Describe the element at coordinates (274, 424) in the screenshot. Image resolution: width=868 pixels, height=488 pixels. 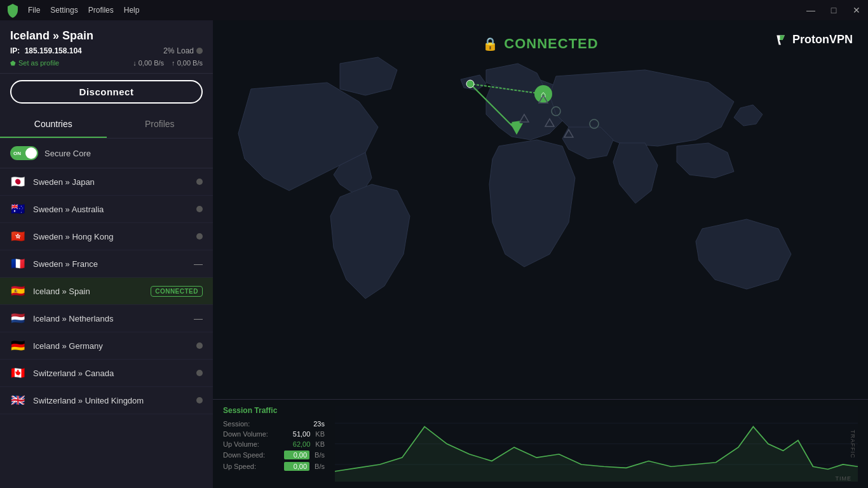
I see `stat-row-session: Session: 23s` at that location.